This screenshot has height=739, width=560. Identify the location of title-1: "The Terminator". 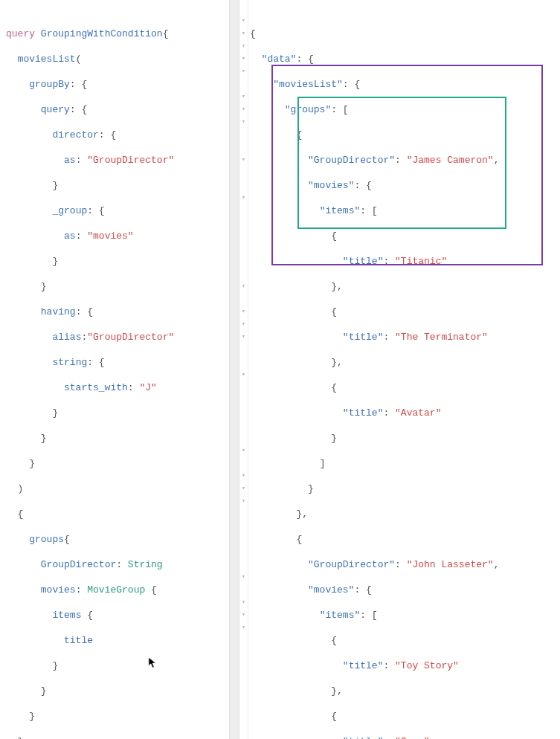
(442, 338).